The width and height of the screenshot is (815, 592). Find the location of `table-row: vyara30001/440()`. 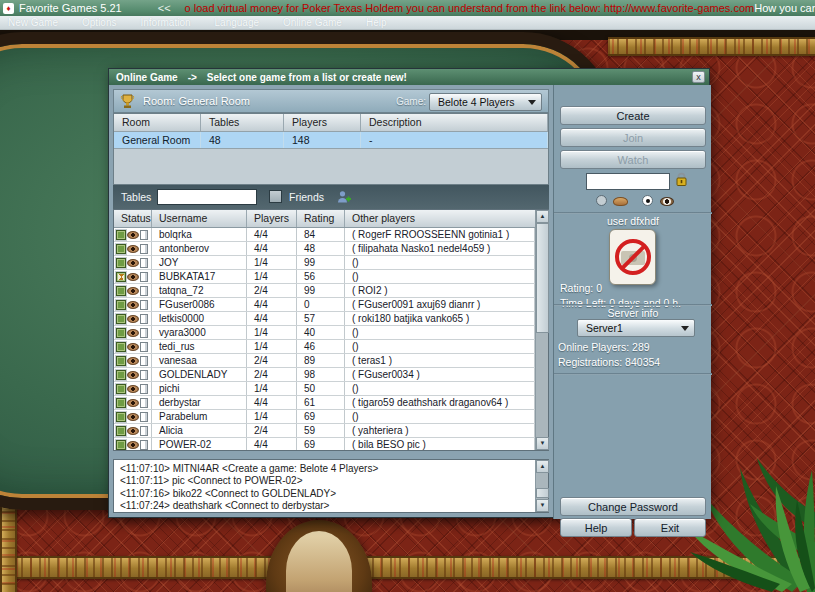

table-row: vyara30001/440() is located at coordinates (324, 333).